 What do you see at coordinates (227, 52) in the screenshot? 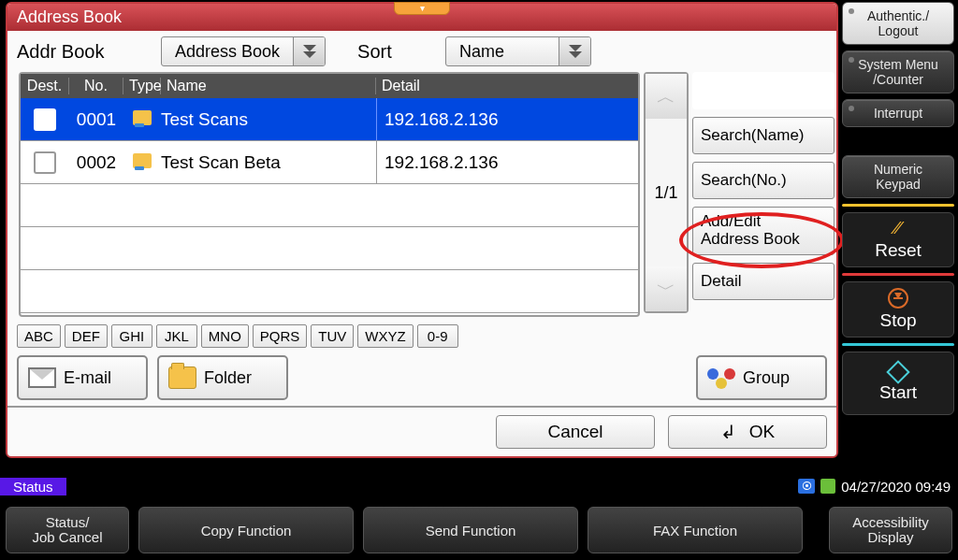
I see `addr-book-select-value: Address Book` at bounding box center [227, 52].